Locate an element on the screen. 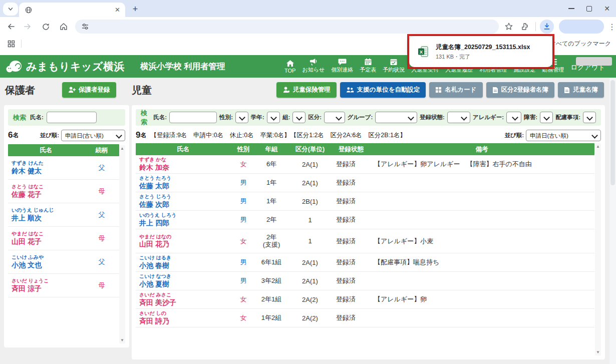 The height and width of the screenshot is (364, 616). guardian-row: こいけ ふみや 小池 文也 父 is located at coordinates (64, 262).